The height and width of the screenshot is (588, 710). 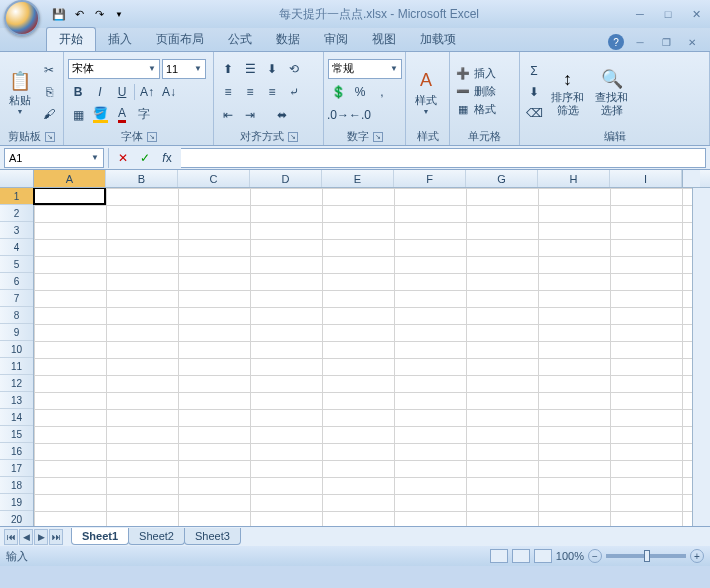 I want to click on number-format-combo: 常规▼, so click(x=365, y=69).